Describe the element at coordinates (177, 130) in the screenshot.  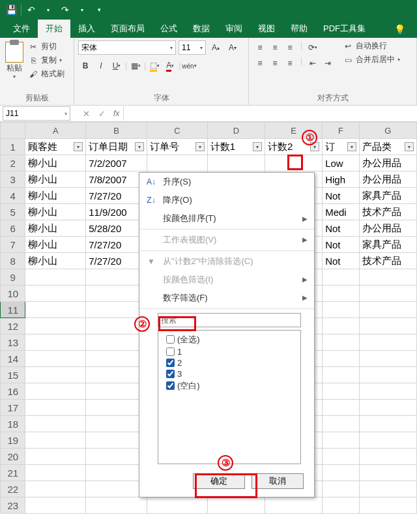
I see `col-header-C: C` at that location.